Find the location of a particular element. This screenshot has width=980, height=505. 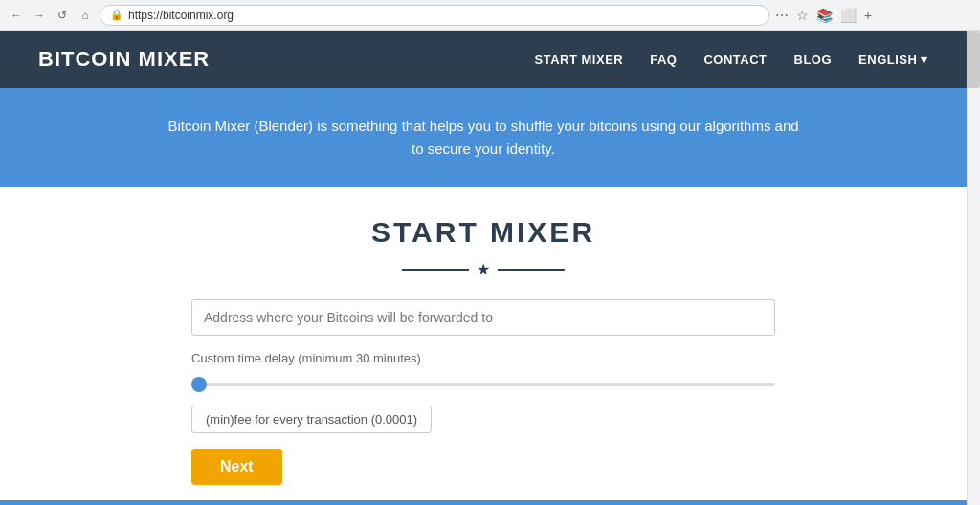

back-button: ← is located at coordinates (16, 15).